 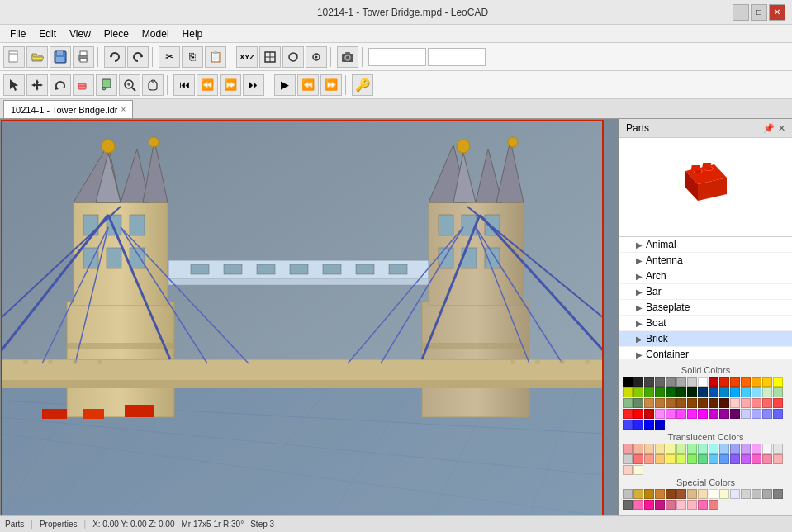 I want to click on minimize-button: −, so click(x=741, y=12).